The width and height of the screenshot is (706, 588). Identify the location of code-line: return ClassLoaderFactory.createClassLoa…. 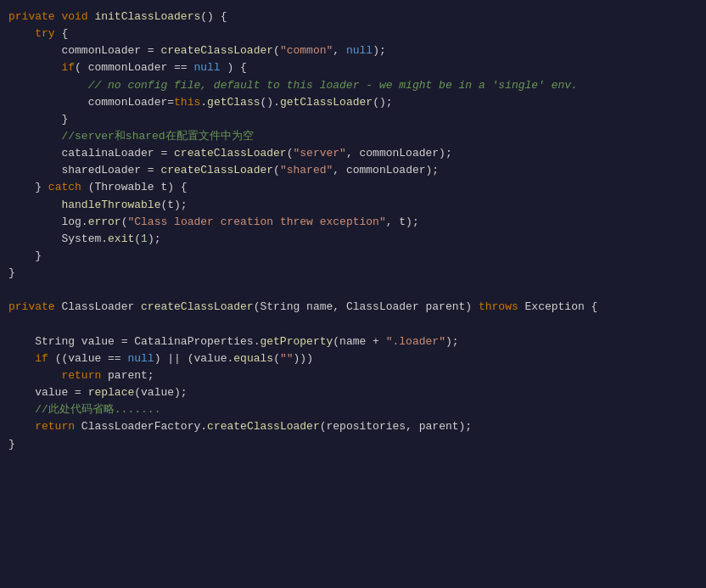
(353, 427).